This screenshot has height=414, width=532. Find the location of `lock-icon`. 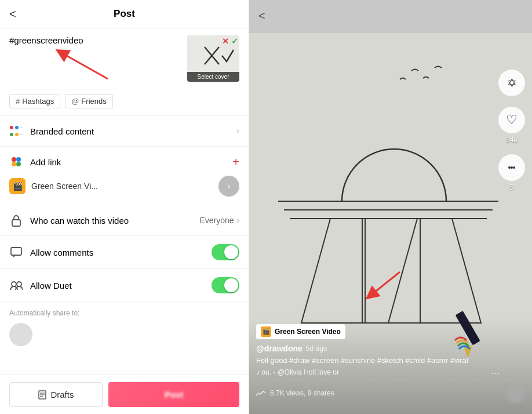

lock-icon is located at coordinates (16, 220).